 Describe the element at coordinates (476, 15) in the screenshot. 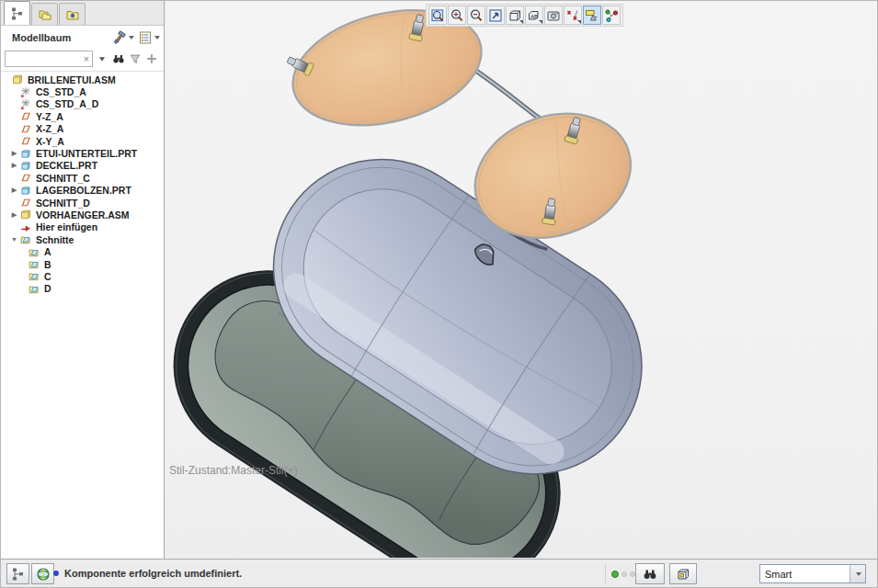

I see `zoom-out-button` at that location.